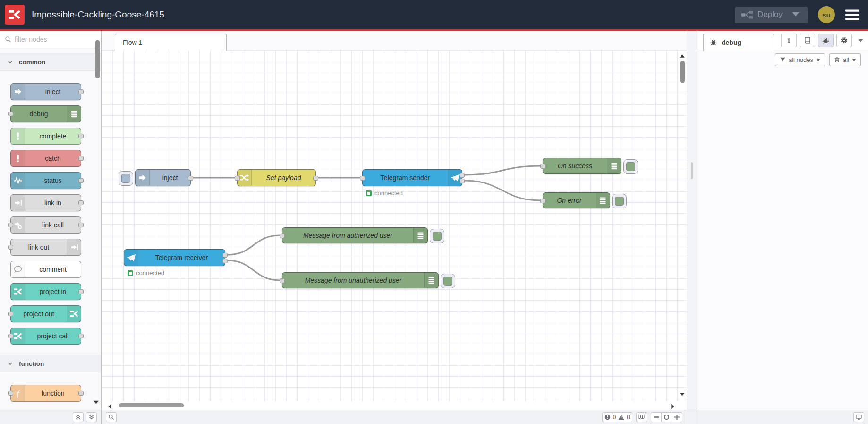  Describe the element at coordinates (582, 166) in the screenshot. I see `flow-node-on-success: On success` at that location.